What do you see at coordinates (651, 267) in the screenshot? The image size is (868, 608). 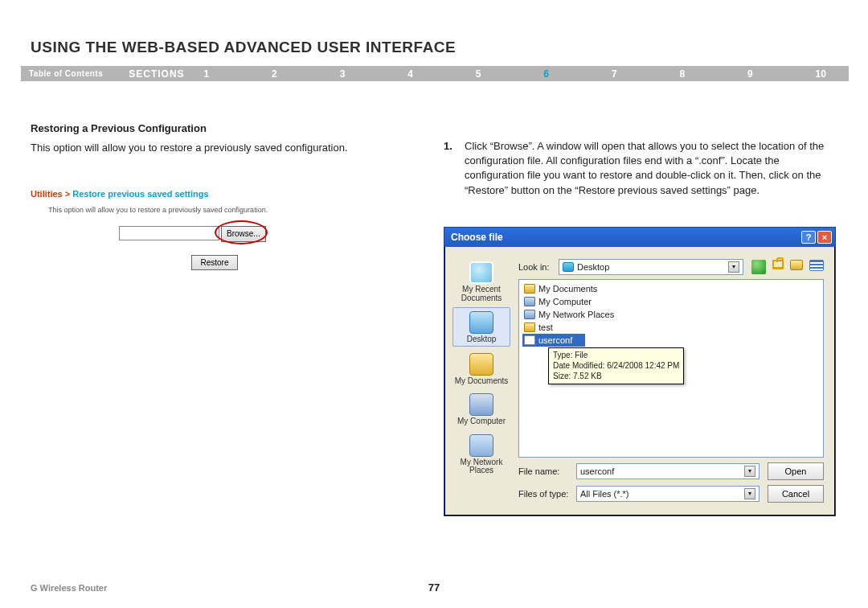 I see `lookin-combo: Desktop ▾` at bounding box center [651, 267].